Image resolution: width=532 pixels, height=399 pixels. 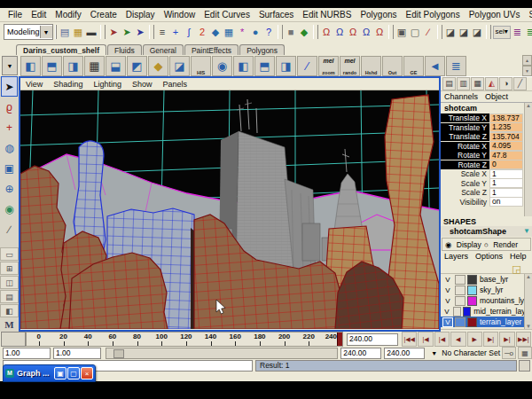 What do you see at coordinates (361, 353) in the screenshot?
I see `playback-end-field: 240.00` at bounding box center [361, 353].